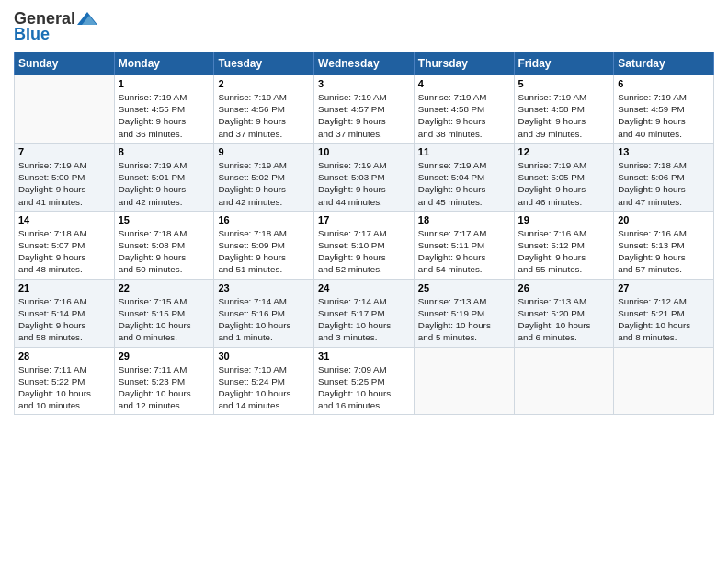 This screenshot has height=563, width=728. Describe the element at coordinates (564, 245) in the screenshot. I see `calendar-cell: 19Sunrise: 7:16 AM Sunset: 5:12 PM Dayli…` at that location.